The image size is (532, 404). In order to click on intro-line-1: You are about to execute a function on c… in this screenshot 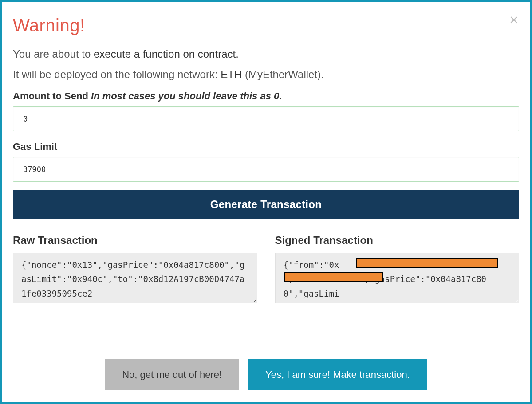, I will do `click(266, 54)`.